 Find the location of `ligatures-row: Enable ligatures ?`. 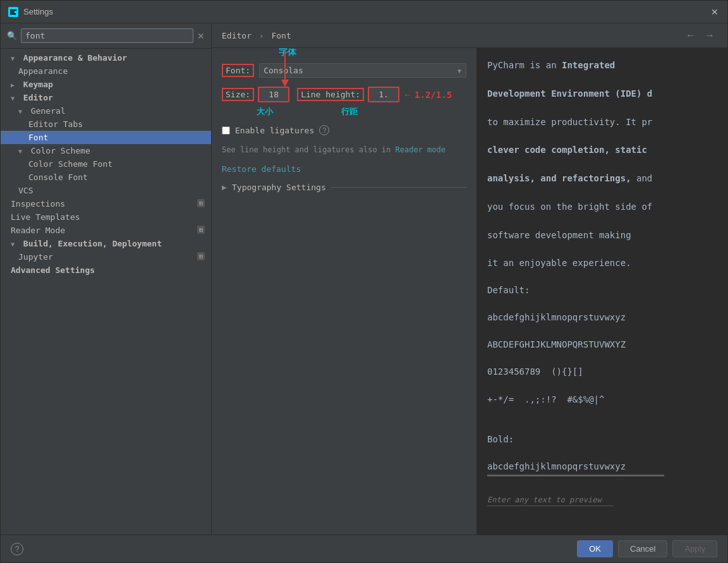

ligatures-row: Enable ligatures ? is located at coordinates (344, 130).